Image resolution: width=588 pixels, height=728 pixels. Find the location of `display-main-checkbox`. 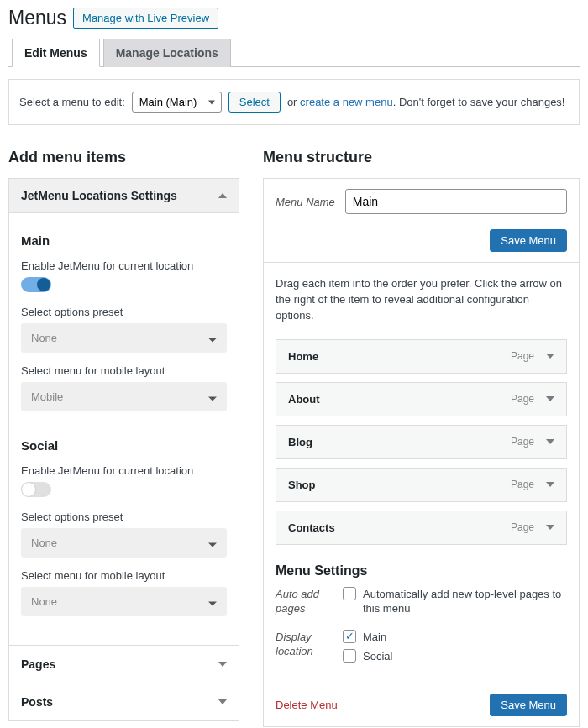

display-main-checkbox is located at coordinates (349, 636).